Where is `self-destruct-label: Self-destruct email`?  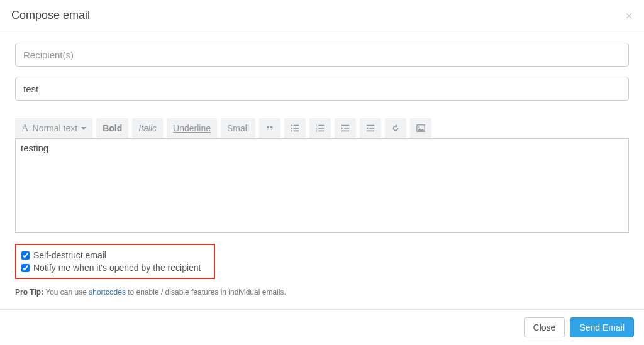
self-destruct-label: Self-destruct email is located at coordinates (70, 255).